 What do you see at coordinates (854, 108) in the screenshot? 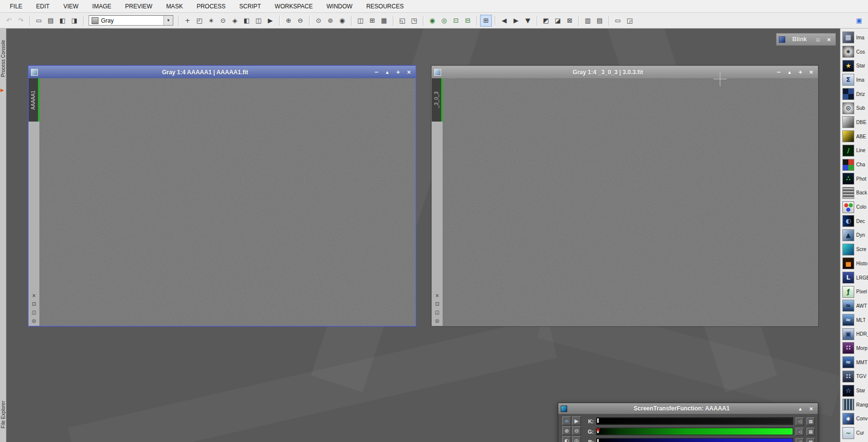
I see `process-item-subframeselector: ⊙ Sub` at bounding box center [854, 108].